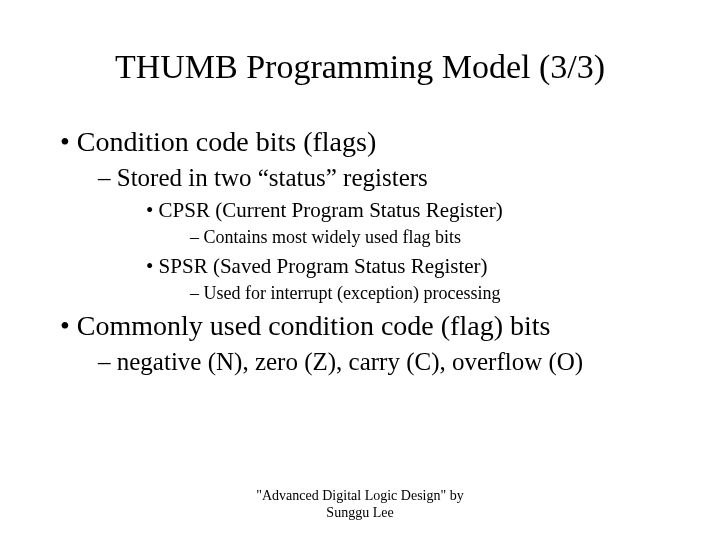  What do you see at coordinates (380, 326) in the screenshot?
I see `bullet-lvl1: Commonly used condition code (flag) bits` at bounding box center [380, 326].